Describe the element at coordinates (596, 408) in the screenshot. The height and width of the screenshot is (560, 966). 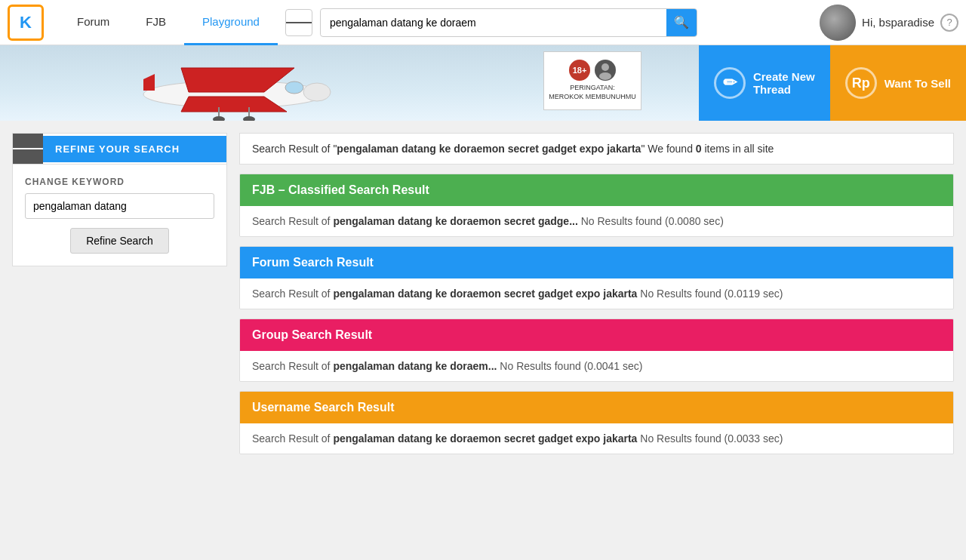
I see `username-section-header: Username Search Result` at that location.